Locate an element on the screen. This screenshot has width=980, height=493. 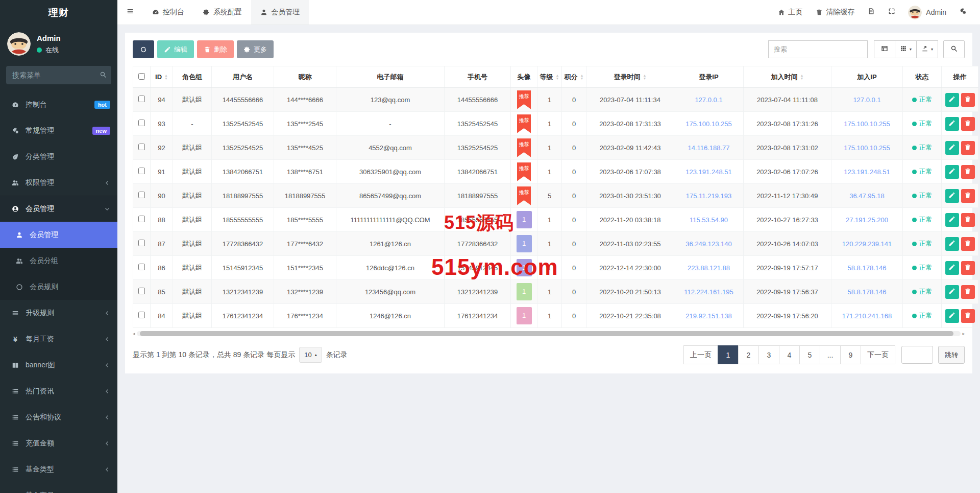
sidebar-item-控制台: 控制台hot is located at coordinates (59, 104).